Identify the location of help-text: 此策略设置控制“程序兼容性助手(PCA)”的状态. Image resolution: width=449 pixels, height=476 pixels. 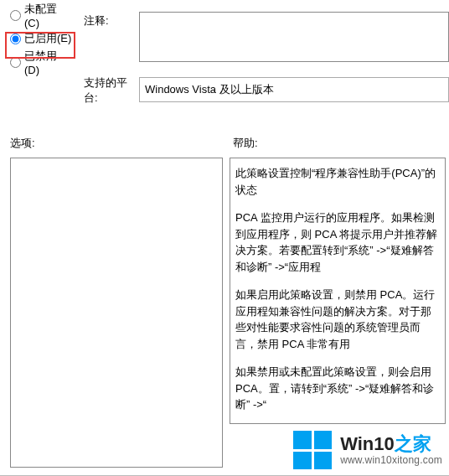
(338, 181).